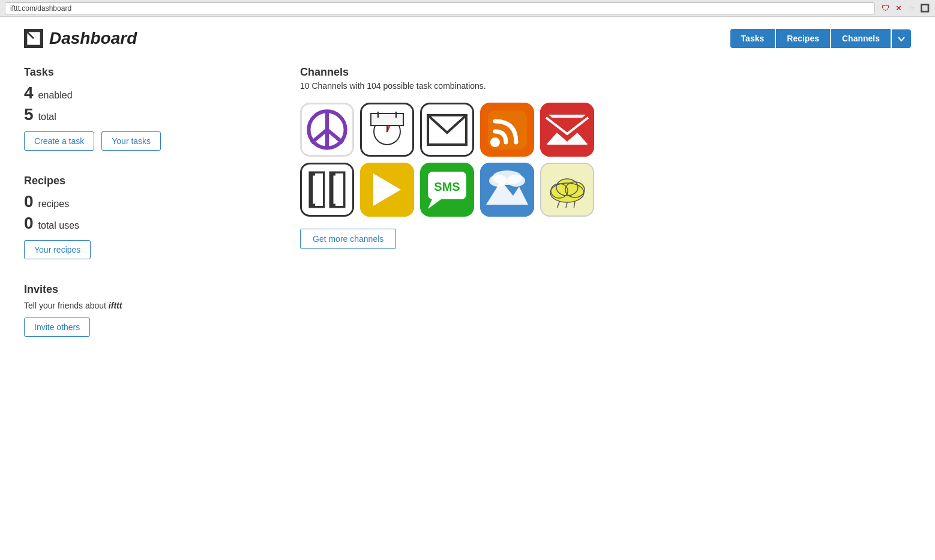  I want to click on tasks-total-label: total, so click(47, 117).